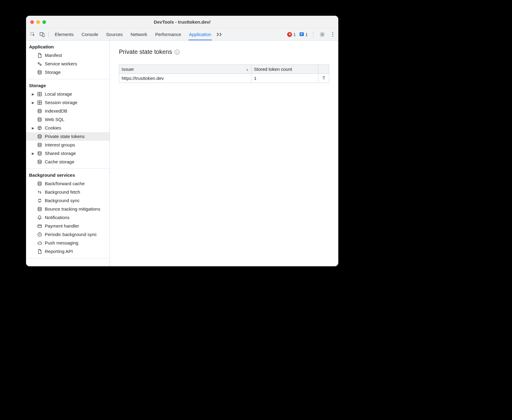 The image size is (512, 420). Describe the element at coordinates (48, 34) in the screenshot. I see `toolbar-divider` at that location.